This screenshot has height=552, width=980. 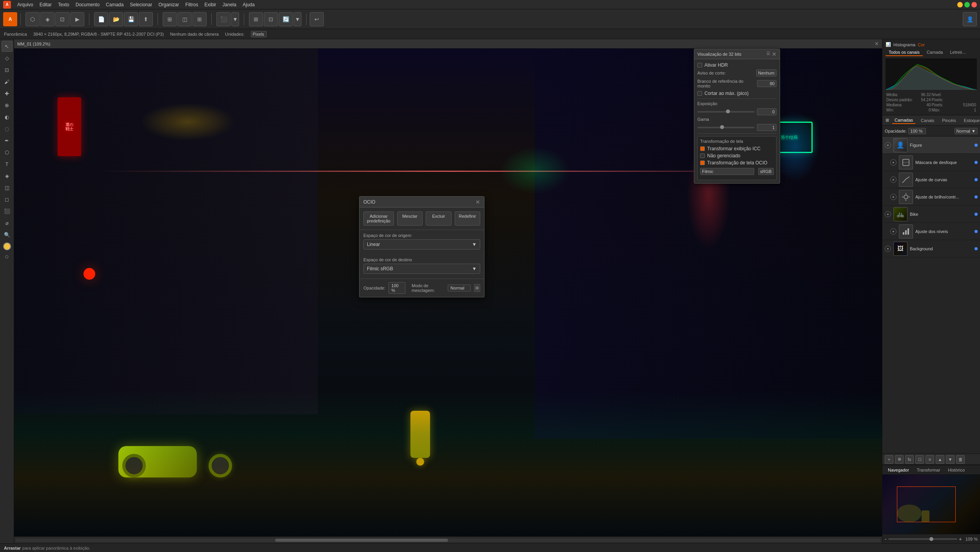 I want to click on fx-btn: fx, so click(x=909, y=459).